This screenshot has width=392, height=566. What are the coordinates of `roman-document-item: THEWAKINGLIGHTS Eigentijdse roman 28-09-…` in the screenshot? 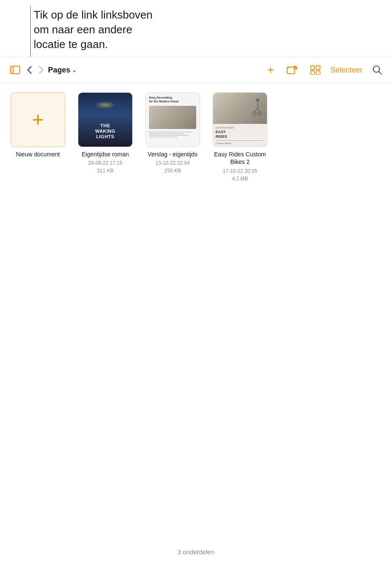 It's located at (105, 137).